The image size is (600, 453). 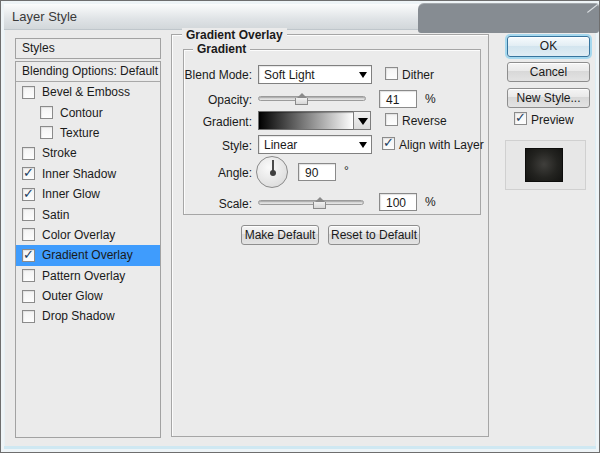 I want to click on texture-checkbox, so click(x=46, y=132).